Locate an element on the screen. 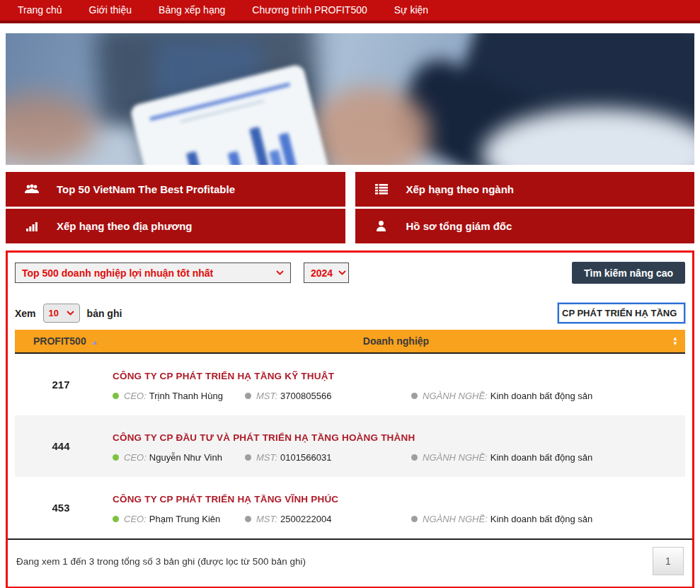 The width and height of the screenshot is (700, 588). mst-value: 2500222004 is located at coordinates (306, 519).